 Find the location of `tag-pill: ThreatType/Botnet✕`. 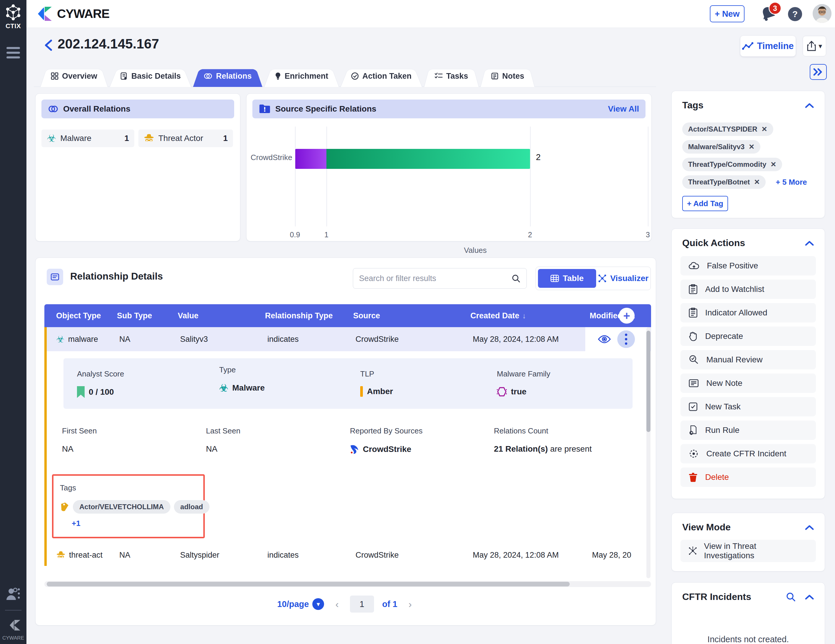

tag-pill: ThreatType/Botnet✕ is located at coordinates (724, 182).